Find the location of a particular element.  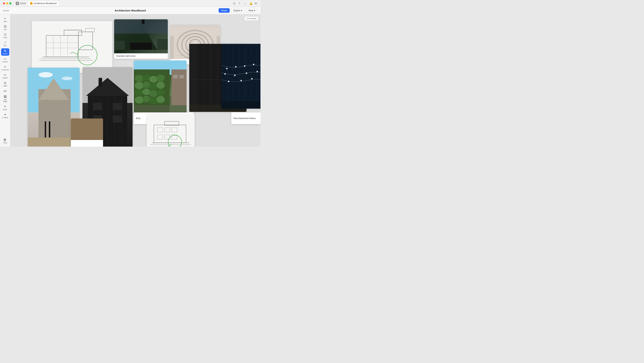

sidebar-item-draw: ✎ Draw is located at coordinates (5, 108).